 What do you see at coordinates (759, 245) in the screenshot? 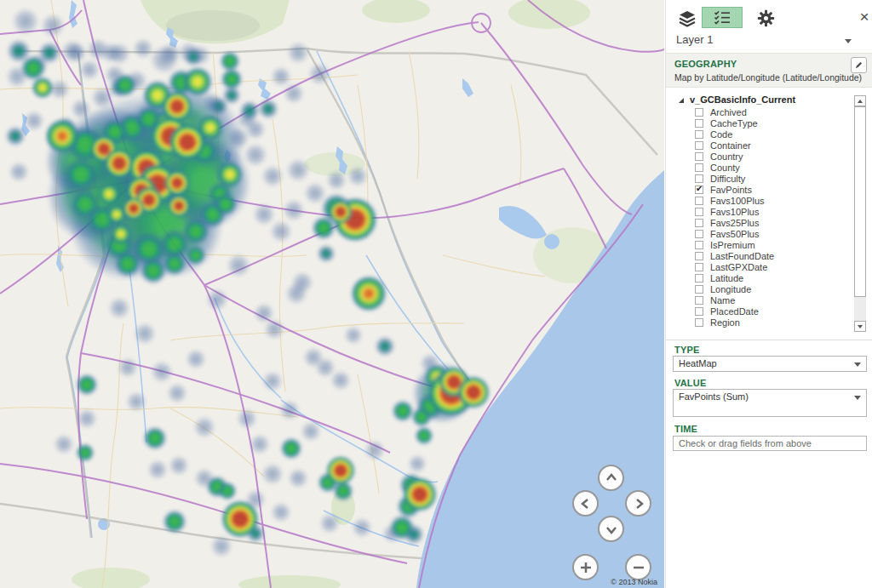
I see `field-row: IsPremium` at bounding box center [759, 245].